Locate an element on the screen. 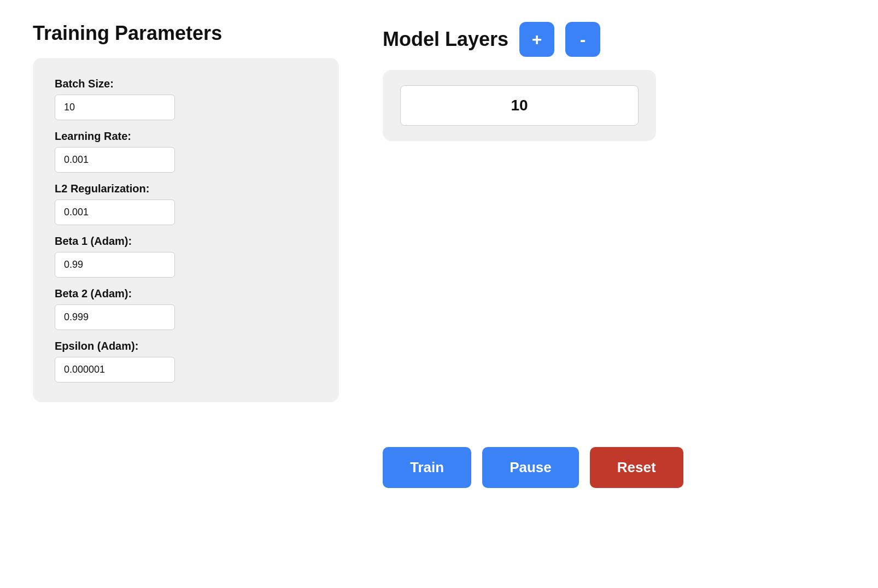 The image size is (878, 588). param-input-l2-reg is located at coordinates (115, 212).